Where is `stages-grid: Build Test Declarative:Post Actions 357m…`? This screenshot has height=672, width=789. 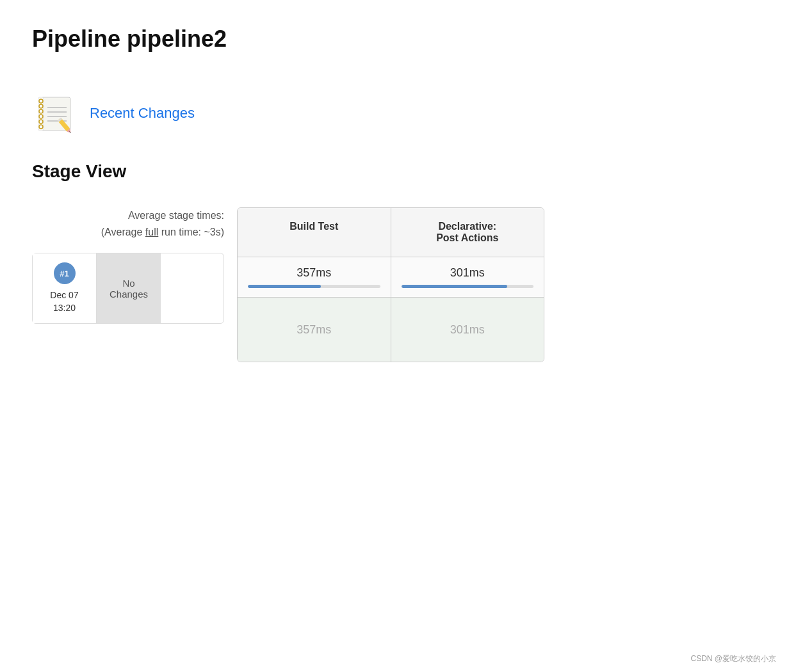
stages-grid: Build Test Declarative:Post Actions 357m… is located at coordinates (391, 285).